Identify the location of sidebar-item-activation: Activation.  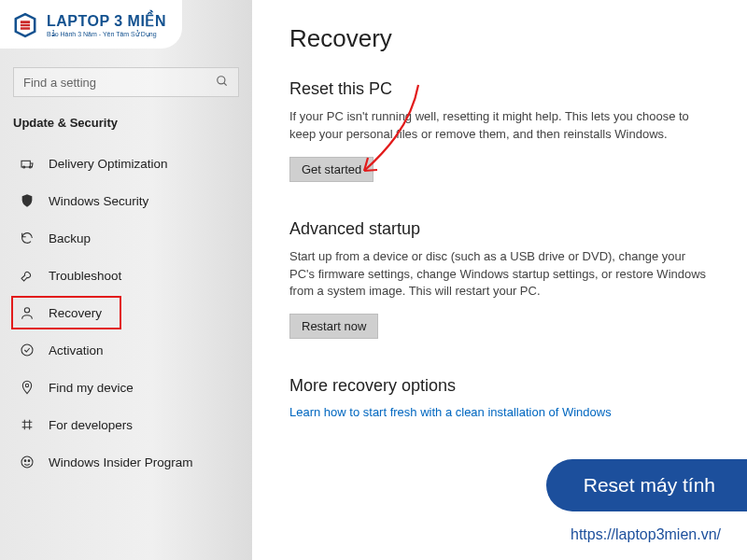
(126, 350).